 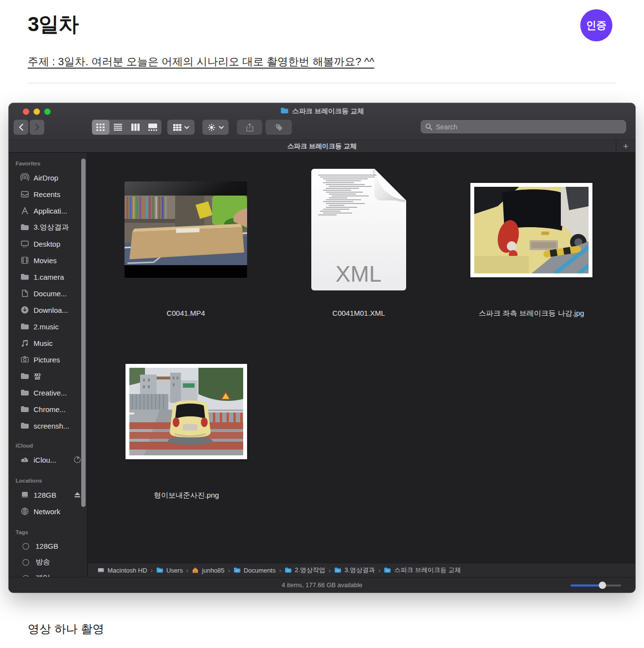 I want to click on sidebar-item-movies: Movies, so click(x=48, y=260).